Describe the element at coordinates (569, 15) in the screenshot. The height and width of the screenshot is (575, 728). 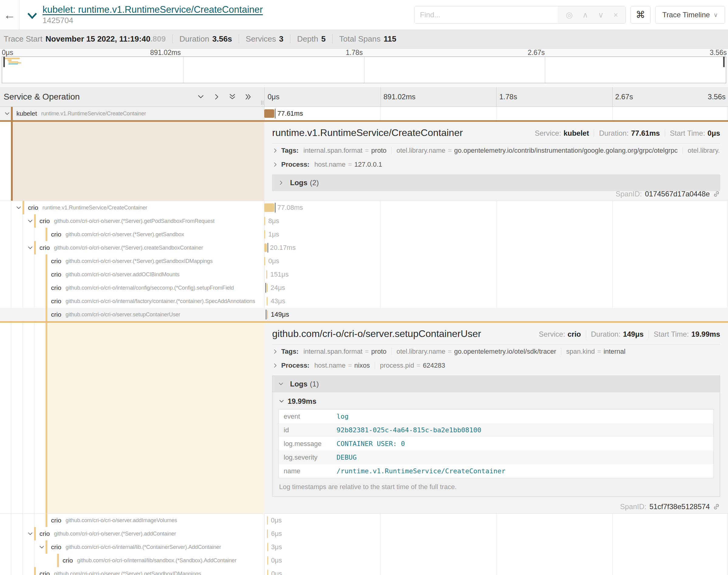
I see `scope-icon: ◎` at that location.